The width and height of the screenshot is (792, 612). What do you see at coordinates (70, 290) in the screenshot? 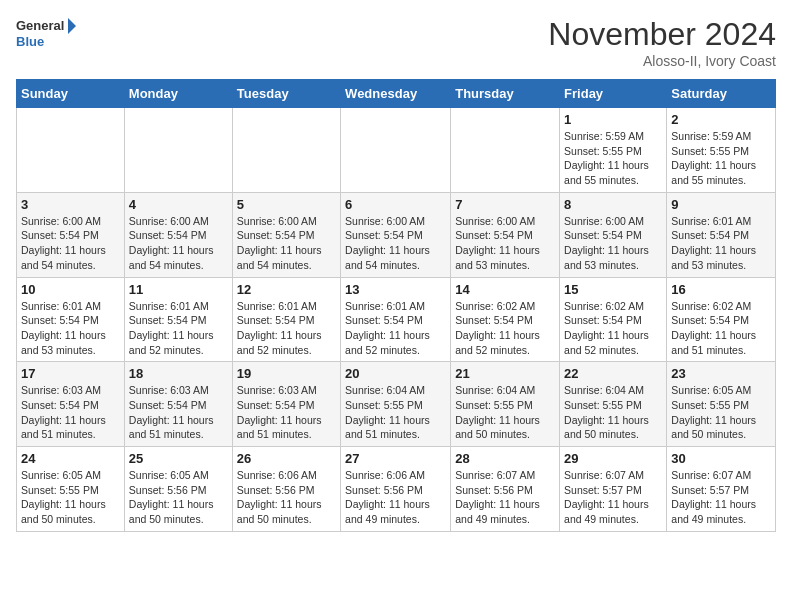
I see `day-number: 10` at bounding box center [70, 290].